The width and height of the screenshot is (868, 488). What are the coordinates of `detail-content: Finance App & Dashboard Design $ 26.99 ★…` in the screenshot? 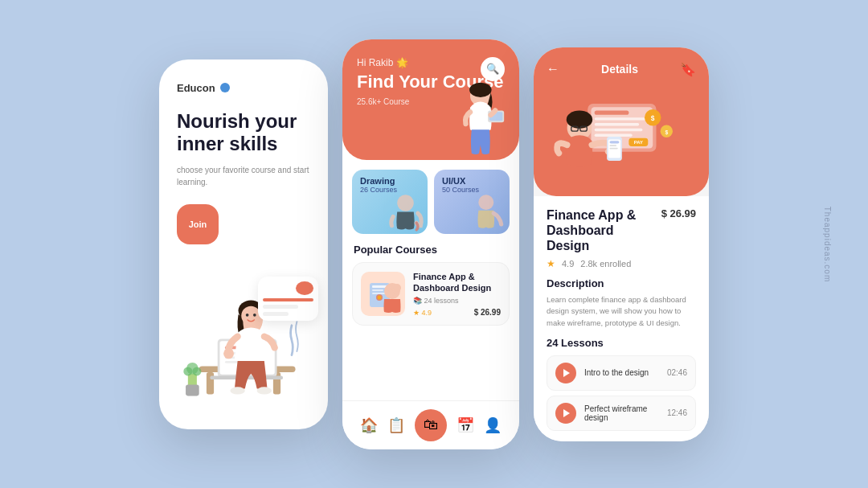 It's located at (621, 318).